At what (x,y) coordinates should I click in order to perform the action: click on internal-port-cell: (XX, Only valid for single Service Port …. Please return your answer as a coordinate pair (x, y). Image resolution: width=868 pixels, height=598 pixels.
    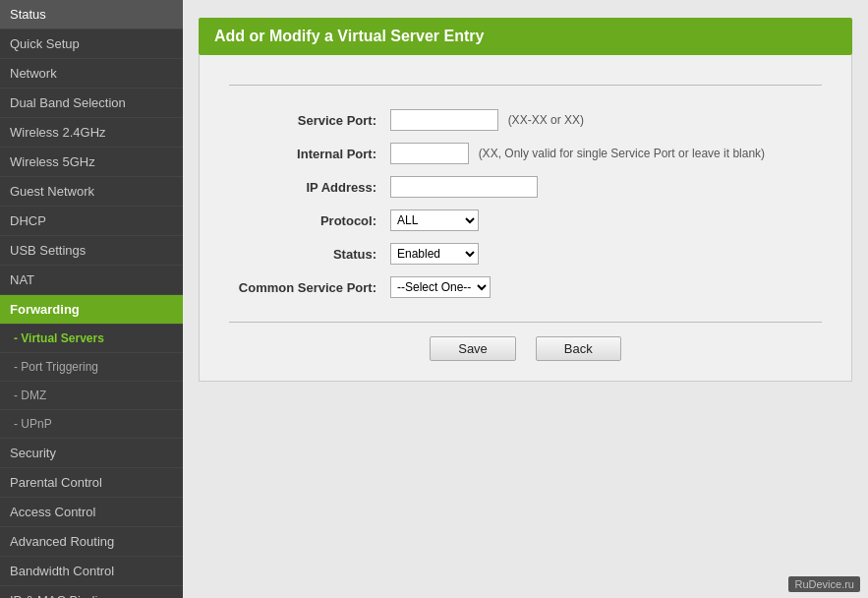
    Looking at the image, I should click on (604, 153).